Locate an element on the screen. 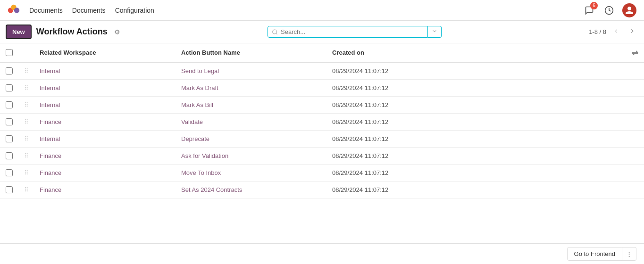 This screenshot has height=264, width=644. header-workspace: Related Workspace is located at coordinates (105, 53).